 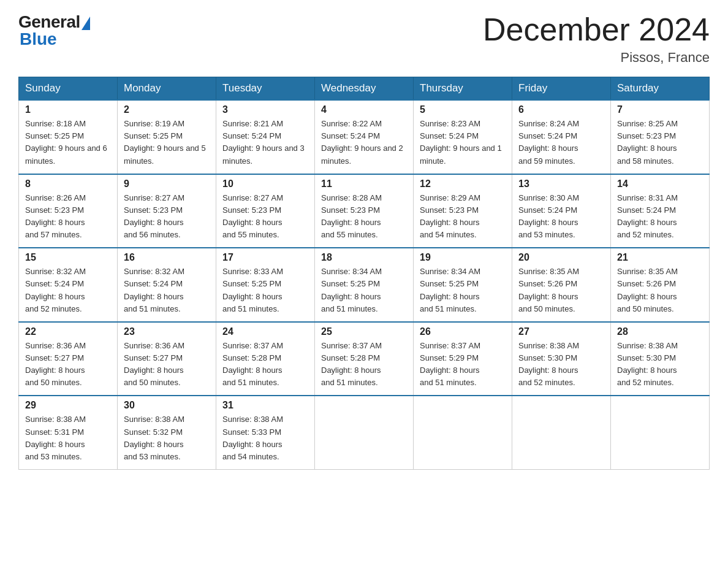 I want to click on day-info: Sunrise: 8:37 AMSunset: 5:29 PMDaylight:…, so click(x=463, y=364).